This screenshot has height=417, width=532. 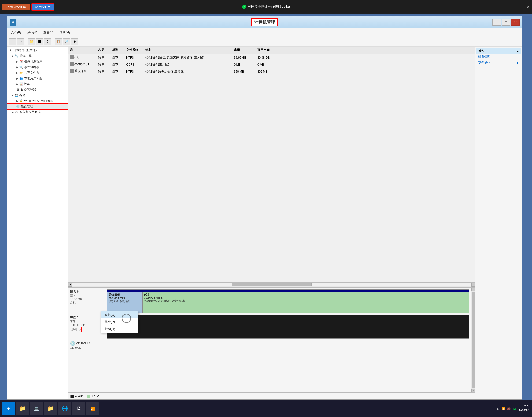 What do you see at coordinates (72, 396) in the screenshot?
I see `legend-unallocated-box` at bounding box center [72, 396].